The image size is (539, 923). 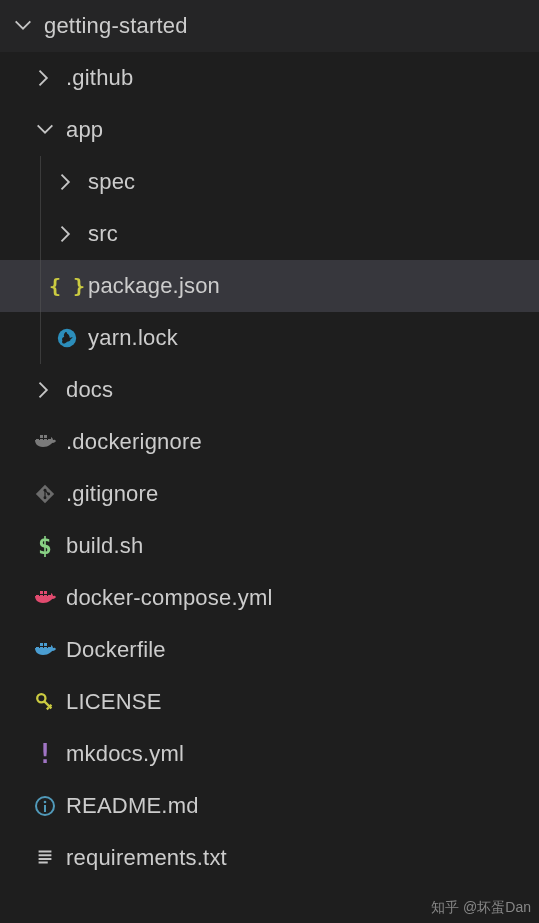 What do you see at coordinates (113, 650) in the screenshot?
I see `file-label: Dockerfile` at bounding box center [113, 650].